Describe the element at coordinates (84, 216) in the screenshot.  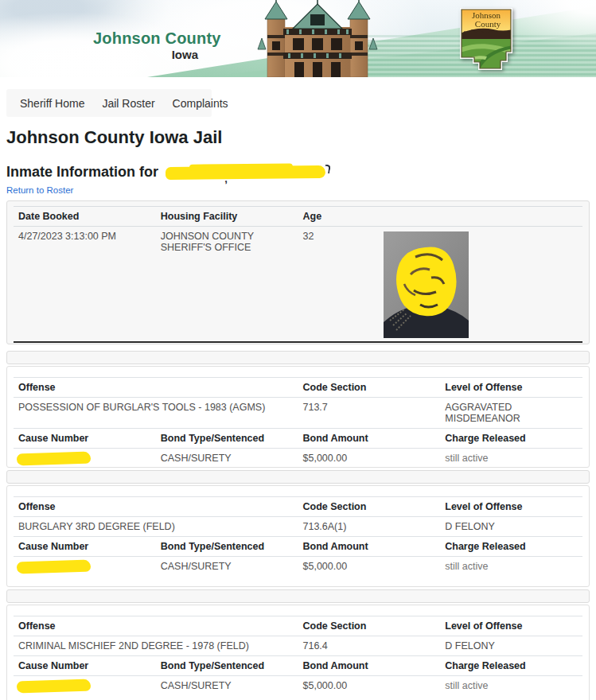
I see `col-header-date-booked: Date Booked` at that location.